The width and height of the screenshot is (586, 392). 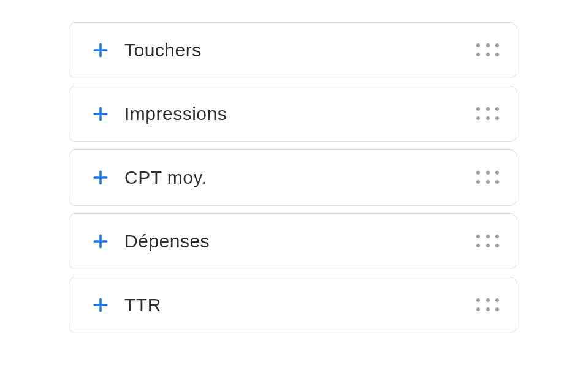 I want to click on metric-row-cpt-moy: CPT moy., so click(x=293, y=178).